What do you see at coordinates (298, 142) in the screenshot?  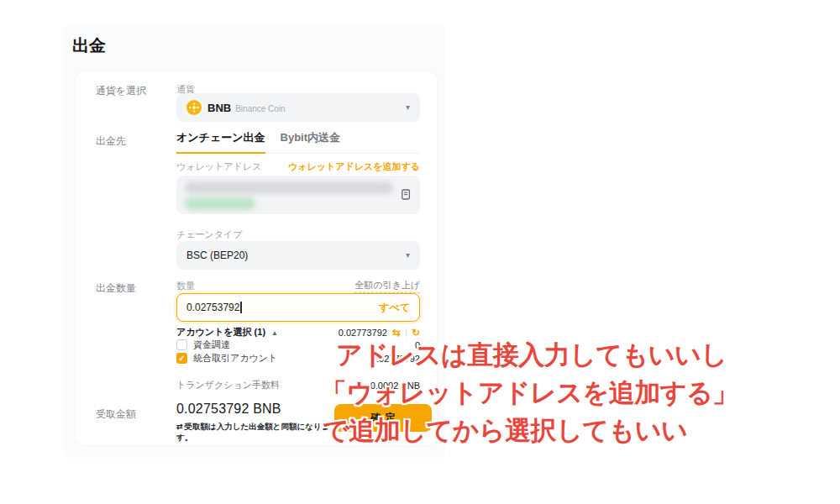 I see `destination-tabs: オンチェーン出金 Bybit内送金` at bounding box center [298, 142].